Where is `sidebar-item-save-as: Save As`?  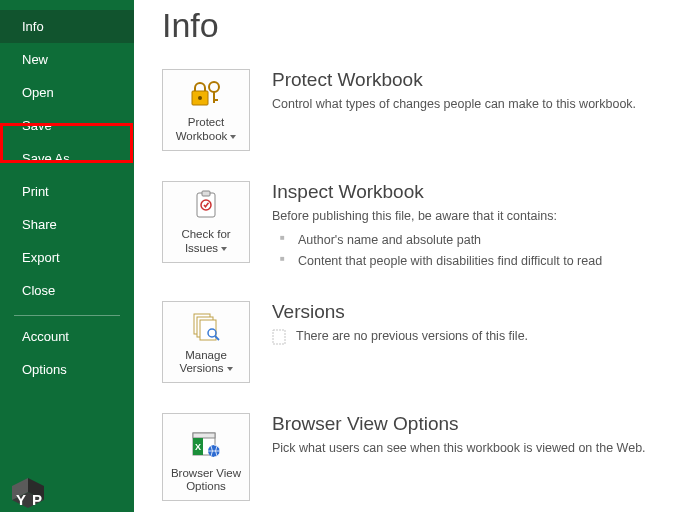
sidebar-item-save-as: Save As is located at coordinates (67, 158).